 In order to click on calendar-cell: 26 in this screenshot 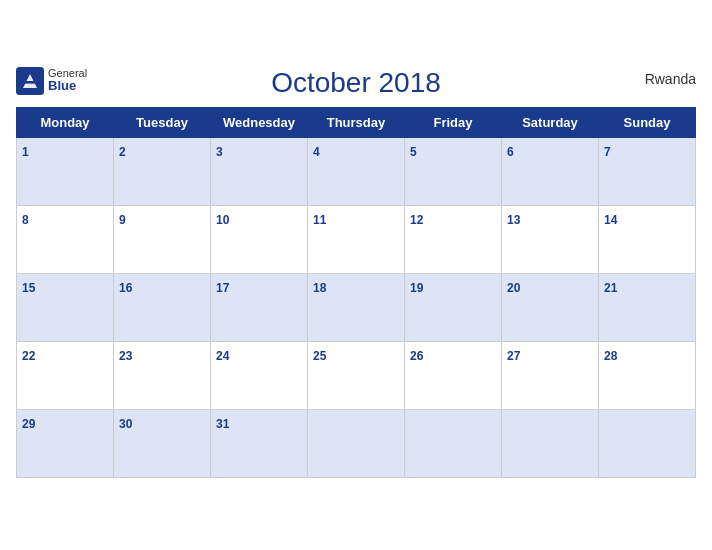, I will do `click(454, 375)`.